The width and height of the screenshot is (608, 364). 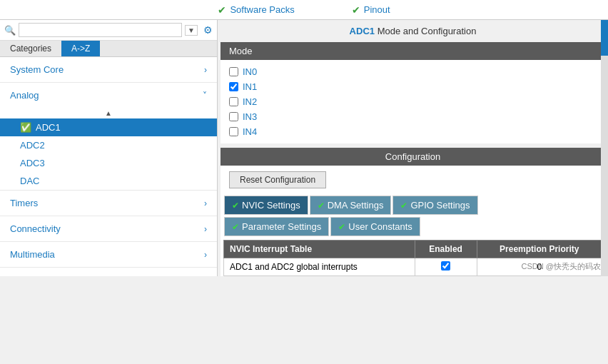 What do you see at coordinates (304, 10) in the screenshot?
I see `top-bar: ✔ Software Packs ✔ Pinout` at bounding box center [304, 10].